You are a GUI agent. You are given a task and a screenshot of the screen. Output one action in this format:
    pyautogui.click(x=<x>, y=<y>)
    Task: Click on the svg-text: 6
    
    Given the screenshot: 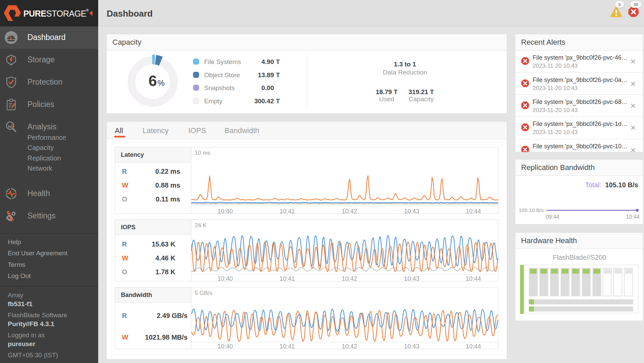 What is the action you would take?
    pyautogui.click(x=152, y=81)
    